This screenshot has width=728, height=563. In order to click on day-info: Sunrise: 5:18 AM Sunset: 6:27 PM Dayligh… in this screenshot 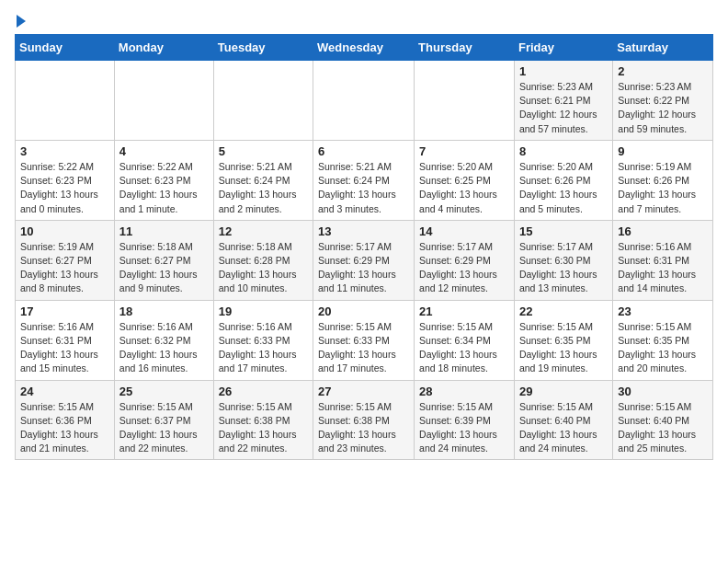, I will do `click(164, 269)`.